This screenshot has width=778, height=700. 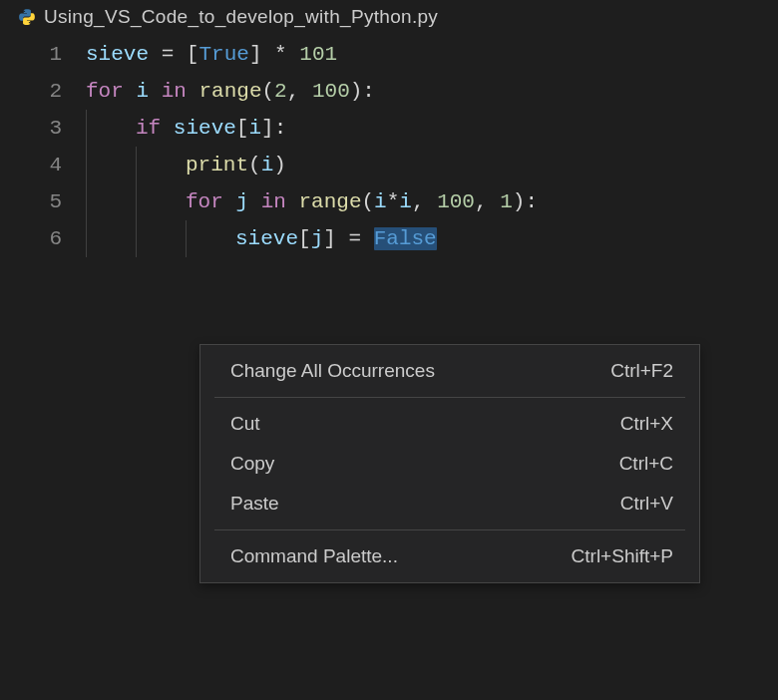 What do you see at coordinates (43, 92) in the screenshot?
I see `line-number: 2` at bounding box center [43, 92].